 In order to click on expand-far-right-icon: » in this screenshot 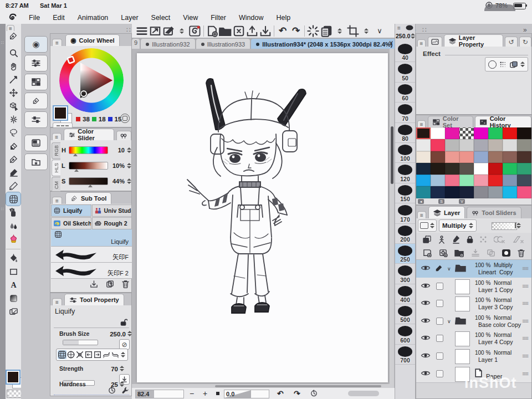, I will do `click(525, 30)`.